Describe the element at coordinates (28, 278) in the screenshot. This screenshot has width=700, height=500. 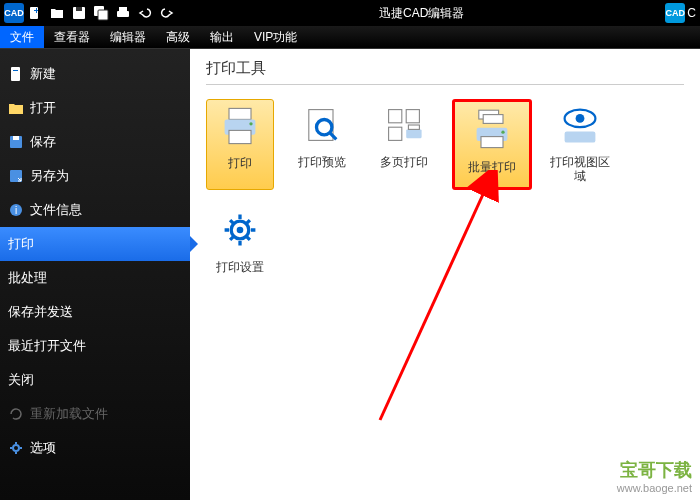
I see `sidebar-item-label: 批处理` at that location.